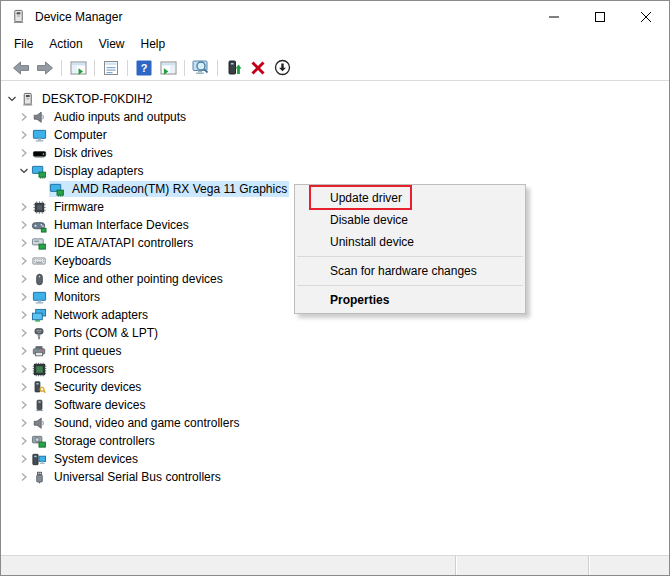 Image resolution: width=670 pixels, height=576 pixels. What do you see at coordinates (39, 172) in the screenshot?
I see `display-adapter-icon` at bounding box center [39, 172].